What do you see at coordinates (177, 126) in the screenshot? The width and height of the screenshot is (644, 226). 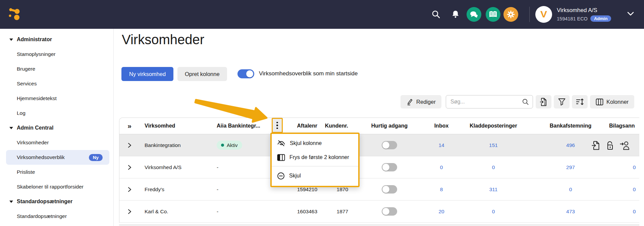 I see `col-header-virksomhed: Virksomhed` at bounding box center [177, 126].